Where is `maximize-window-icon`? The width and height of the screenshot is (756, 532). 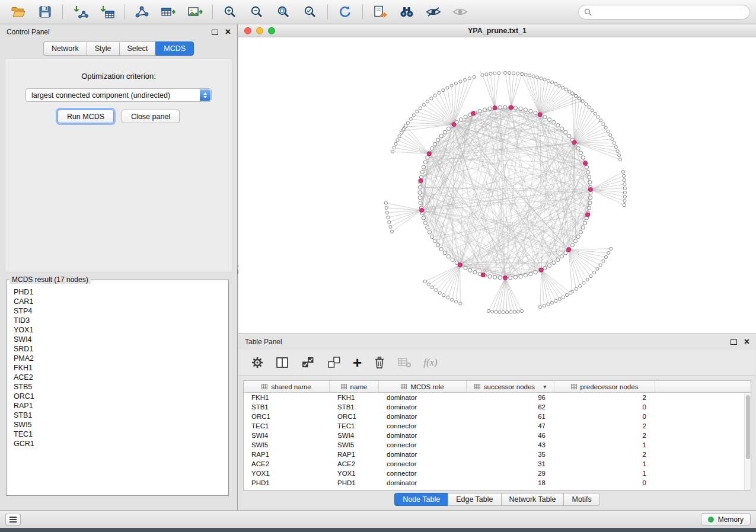 maximize-window-icon is located at coordinates (272, 31).